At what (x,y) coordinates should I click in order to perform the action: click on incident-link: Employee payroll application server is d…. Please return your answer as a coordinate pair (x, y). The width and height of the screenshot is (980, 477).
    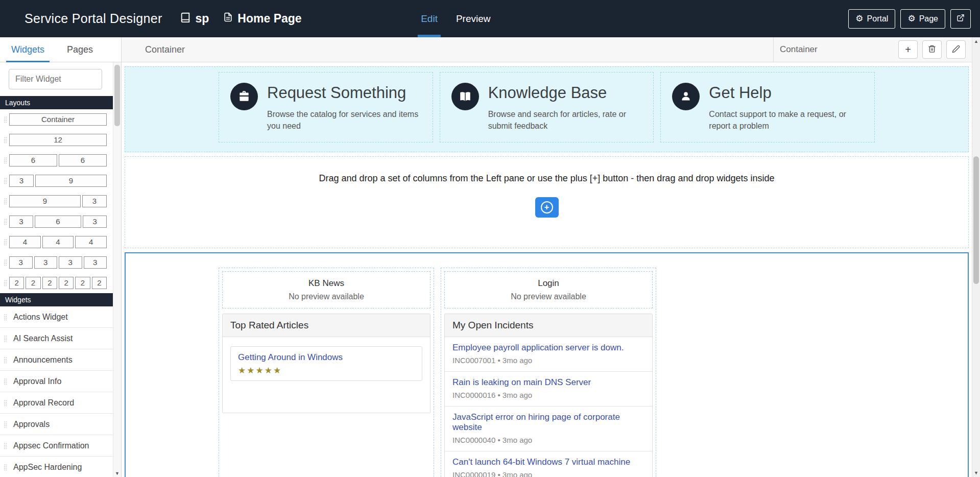
    Looking at the image, I should click on (548, 348).